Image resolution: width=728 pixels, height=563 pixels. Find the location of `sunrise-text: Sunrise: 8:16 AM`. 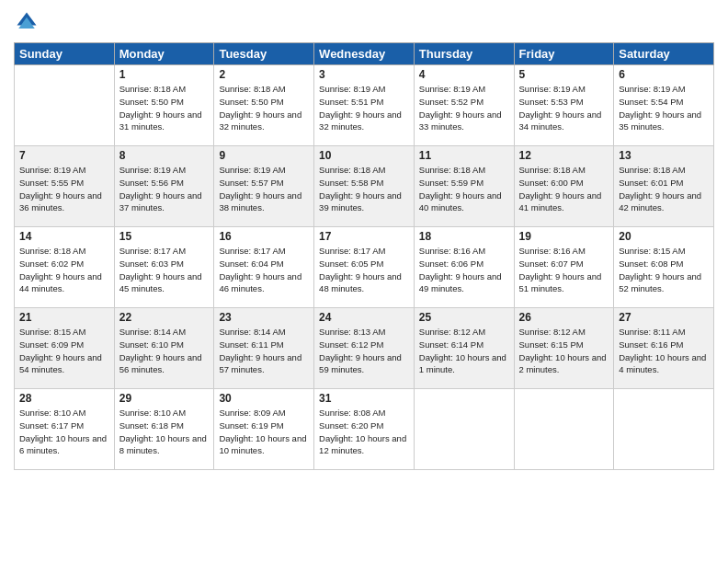

sunrise-text: Sunrise: 8:16 AM is located at coordinates (464, 251).